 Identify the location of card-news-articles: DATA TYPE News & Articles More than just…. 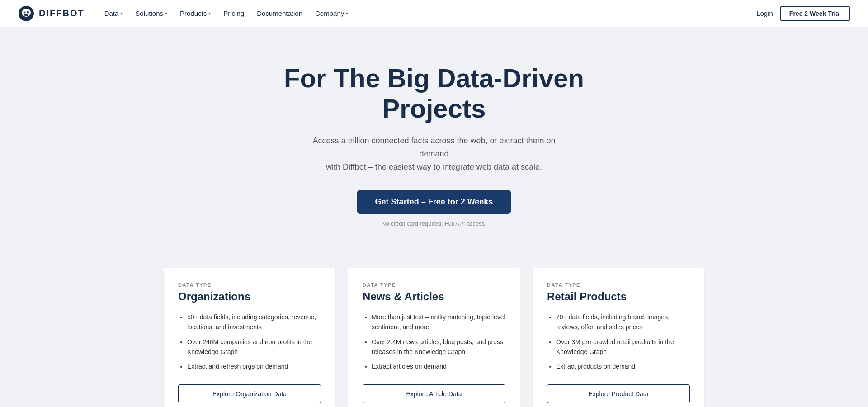
(434, 337).